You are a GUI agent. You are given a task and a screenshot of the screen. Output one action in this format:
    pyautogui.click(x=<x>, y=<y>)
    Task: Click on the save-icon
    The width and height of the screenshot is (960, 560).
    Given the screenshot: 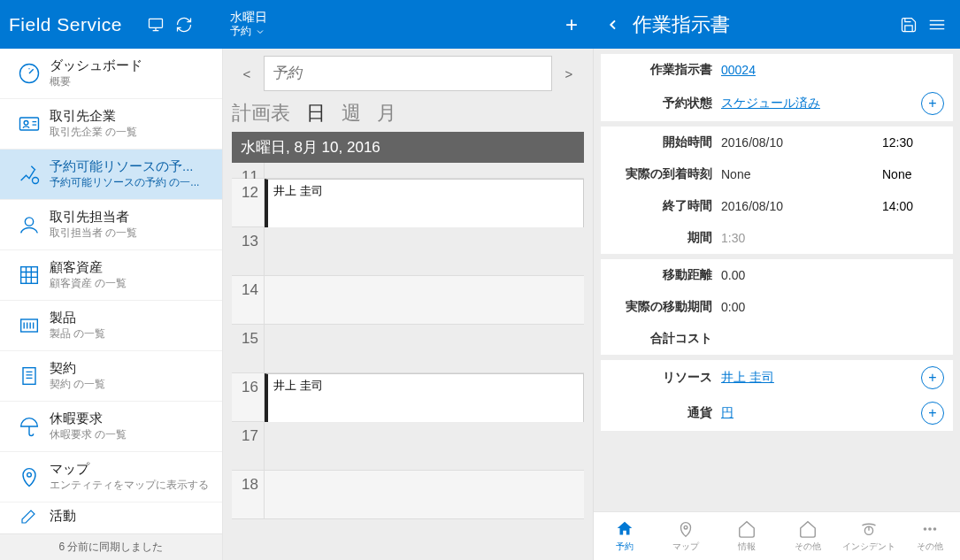 What is the action you would take?
    pyautogui.click(x=909, y=25)
    